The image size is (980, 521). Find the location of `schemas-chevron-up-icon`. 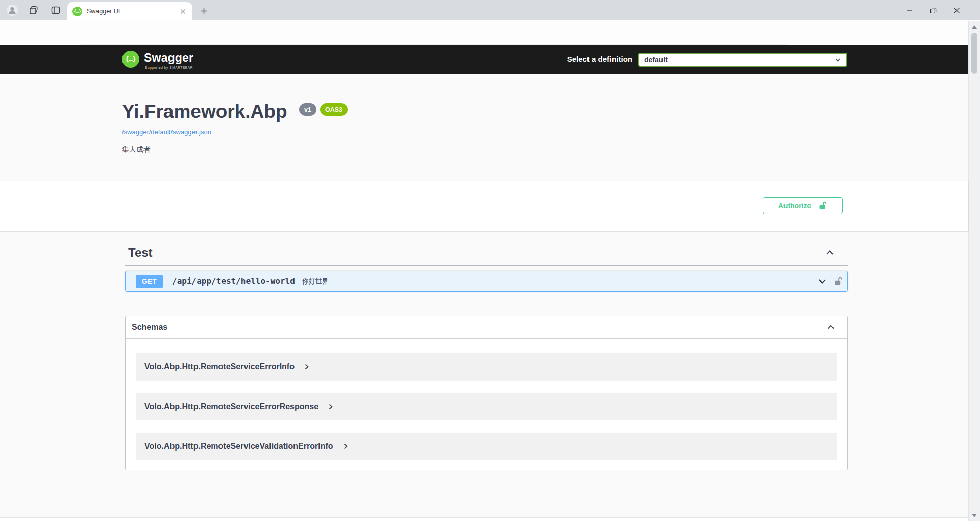

schemas-chevron-up-icon is located at coordinates (831, 327).